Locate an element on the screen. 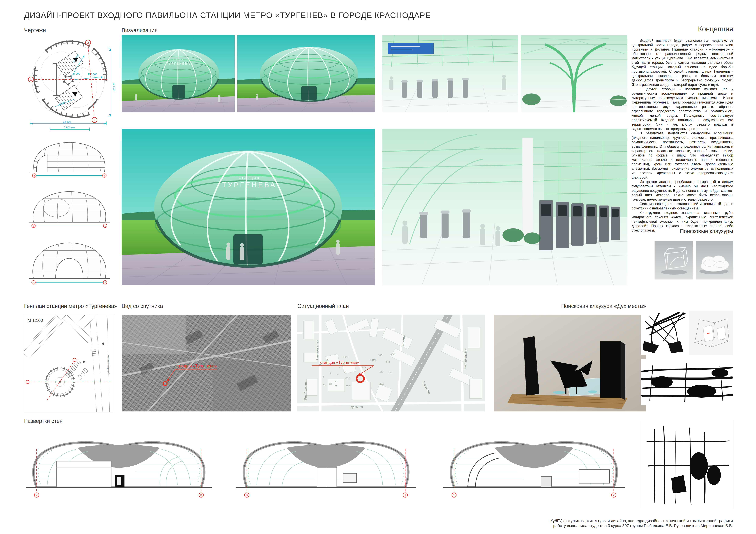  svg-text: 165/1 is located at coordinates (349, 386).